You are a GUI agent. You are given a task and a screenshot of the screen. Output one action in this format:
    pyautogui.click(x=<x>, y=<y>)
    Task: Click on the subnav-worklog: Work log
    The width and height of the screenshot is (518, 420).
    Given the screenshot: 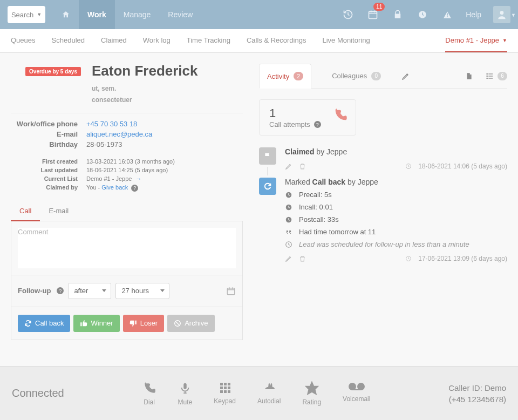 What is the action you would take?
    pyautogui.click(x=156, y=41)
    